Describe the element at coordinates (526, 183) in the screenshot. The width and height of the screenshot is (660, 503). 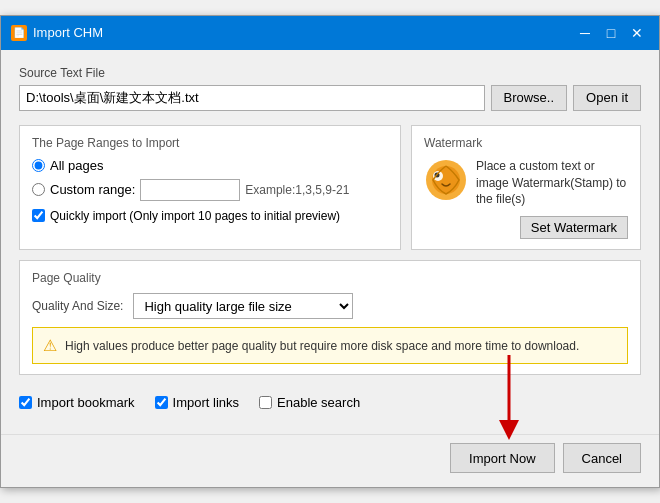
I see `watermark-content: Place a custom text or image Watermark(S…` at that location.